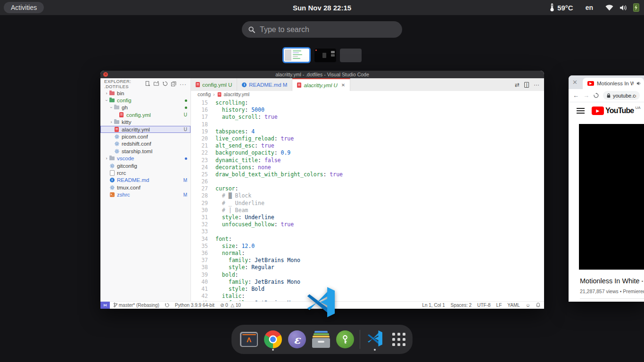  Describe the element at coordinates (575, 82) in the screenshot. I see `chrome-close-icon: ✕` at that location.